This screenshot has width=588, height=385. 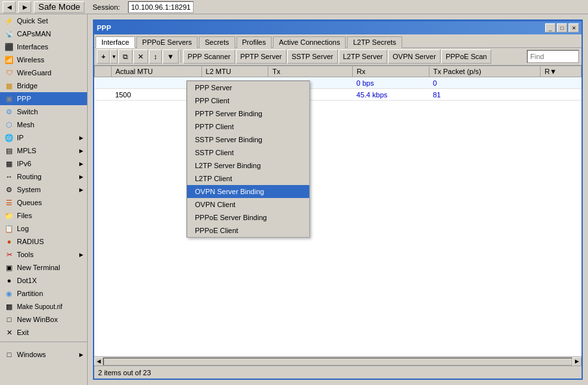 What do you see at coordinates (248, 230) in the screenshot?
I see `menu-pppoe-client: PPPoE Client` at bounding box center [248, 230].